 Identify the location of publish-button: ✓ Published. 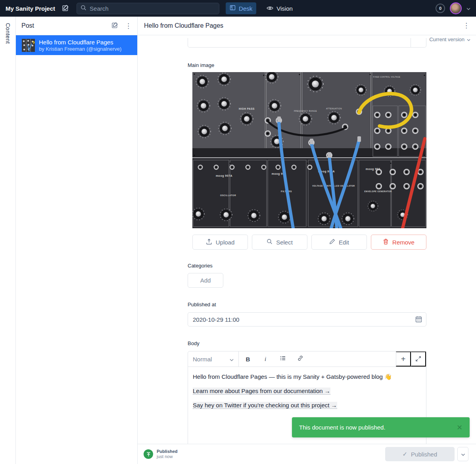
(420, 454).